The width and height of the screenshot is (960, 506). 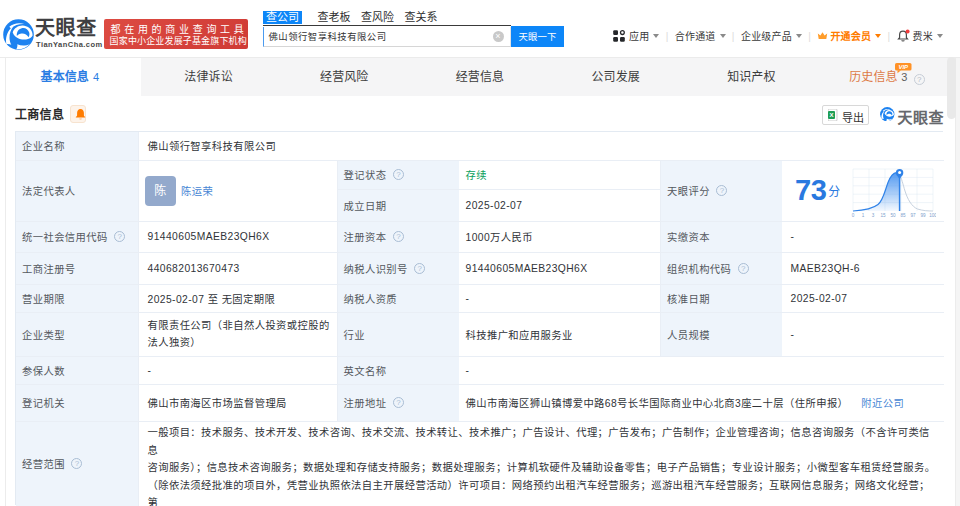 What do you see at coordinates (913, 216) in the screenshot?
I see `svg-text: 97` at bounding box center [913, 216].